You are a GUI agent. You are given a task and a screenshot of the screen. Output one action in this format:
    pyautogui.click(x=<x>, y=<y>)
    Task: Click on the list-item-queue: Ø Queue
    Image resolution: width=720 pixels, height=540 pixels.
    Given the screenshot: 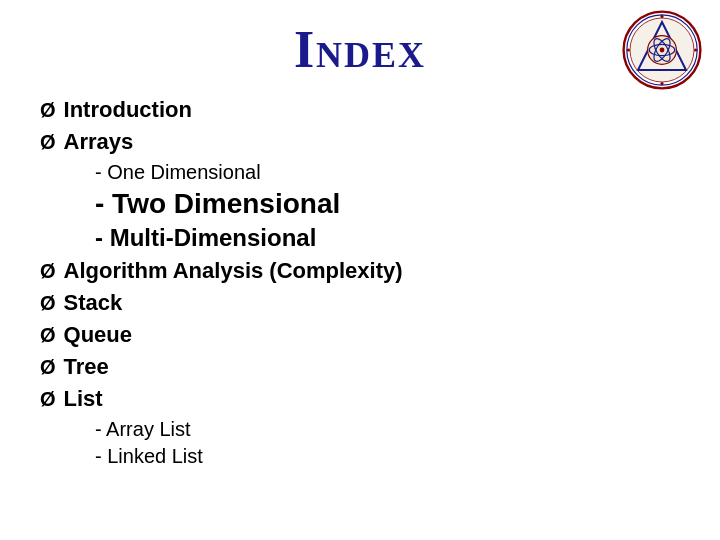 What is the action you would take?
    pyautogui.click(x=365, y=335)
    